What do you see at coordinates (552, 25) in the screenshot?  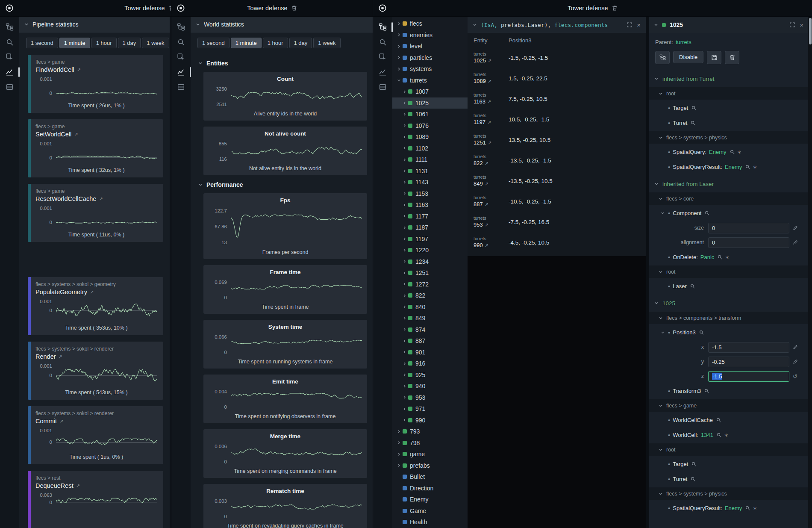 I see `query-expression: (IsA, prefabs.Laser), flecs.components` at bounding box center [552, 25].